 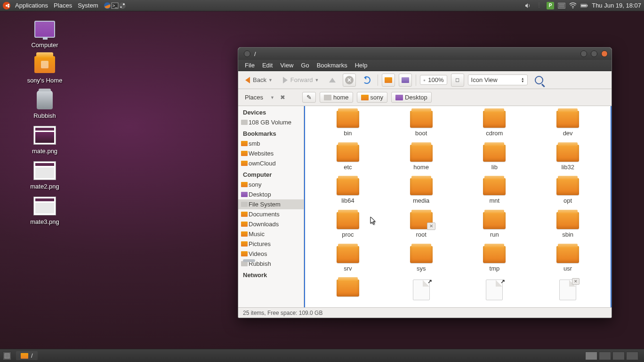 What do you see at coordinates (301, 80) in the screenshot?
I see `forward-button: Forward ▼` at bounding box center [301, 80].